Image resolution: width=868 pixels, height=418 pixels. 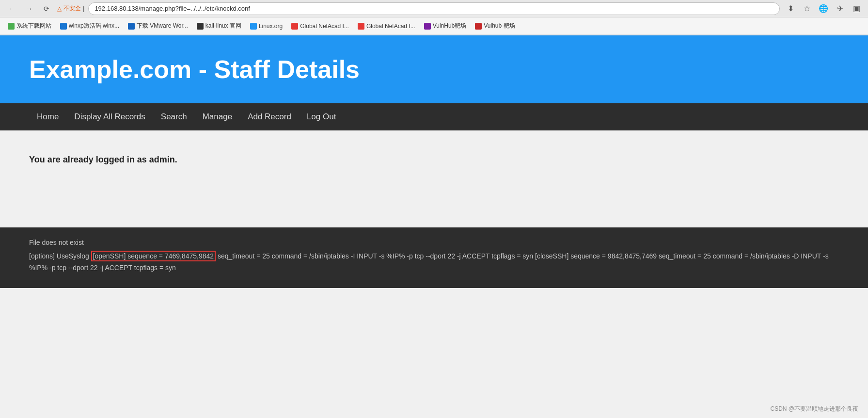 What do you see at coordinates (823, 9) in the screenshot?
I see `browser-actions: ⬍ ☆ 🌐 ✈ ▣` at bounding box center [823, 9].